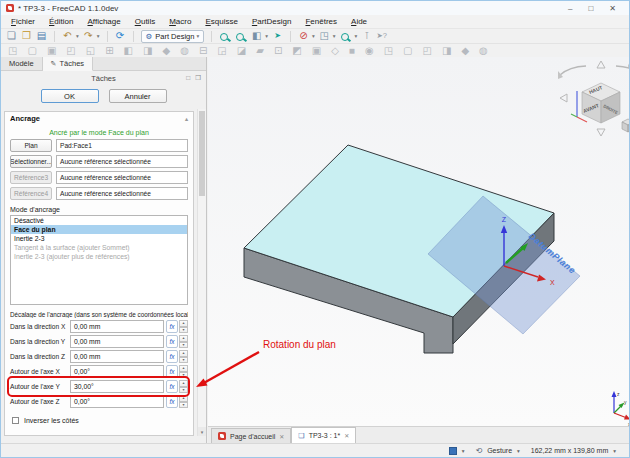 This screenshot has width=630, height=458. What do you see at coordinates (202, 432) in the screenshot?
I see `scrollbar-down-icon: ▾` at bounding box center [202, 432].